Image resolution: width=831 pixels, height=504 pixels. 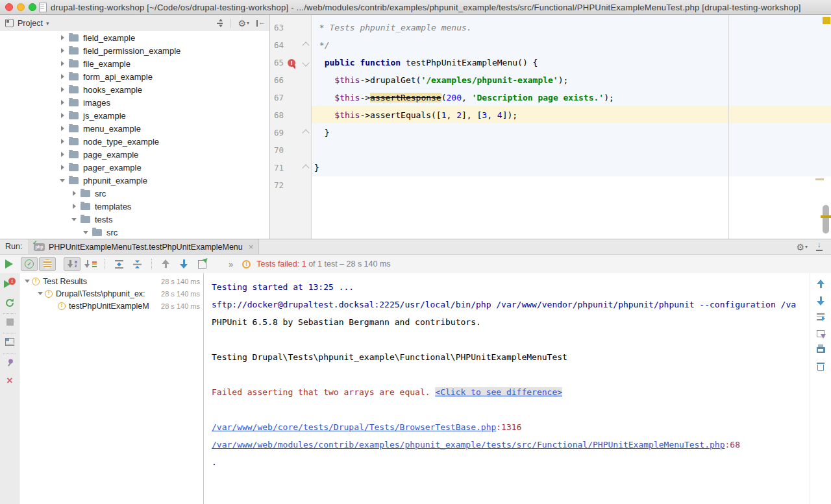 I want to click on soft-wrap-button, so click(x=821, y=317).